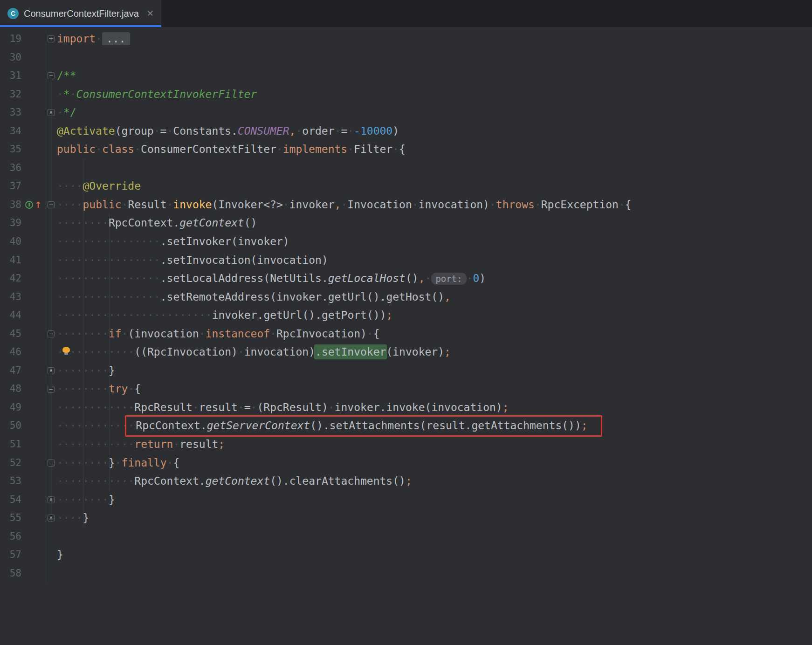 This screenshot has width=812, height=645. Describe the element at coordinates (434, 205) in the screenshot. I see `code-text: ····public·Result·invoke(Invoker<?>·invo…` at that location.